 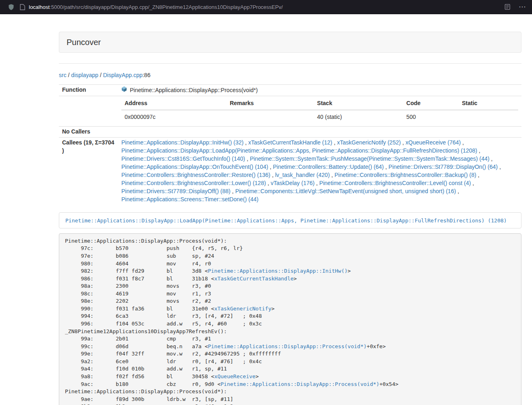 I want to click on callee-link: Pinetime::Components::LittleVgl::SetNewT…, so click(x=346, y=191).